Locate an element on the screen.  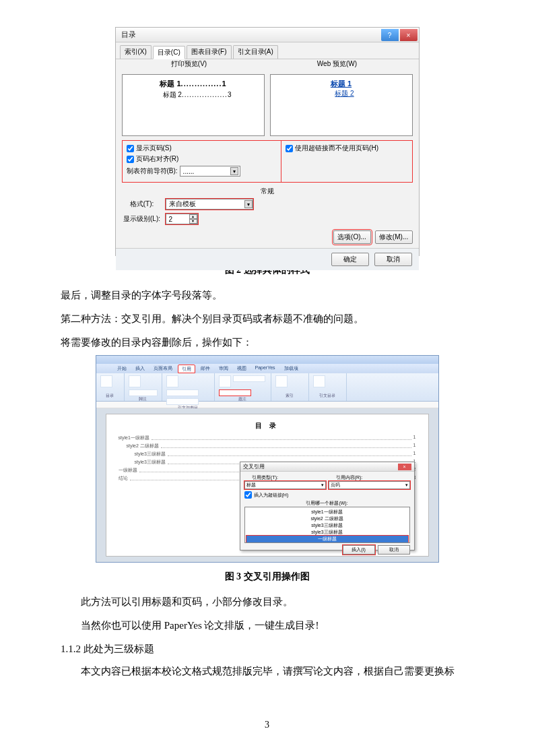
chk-right-align-label: 页码右对齐(R) is located at coordinates (158, 159).